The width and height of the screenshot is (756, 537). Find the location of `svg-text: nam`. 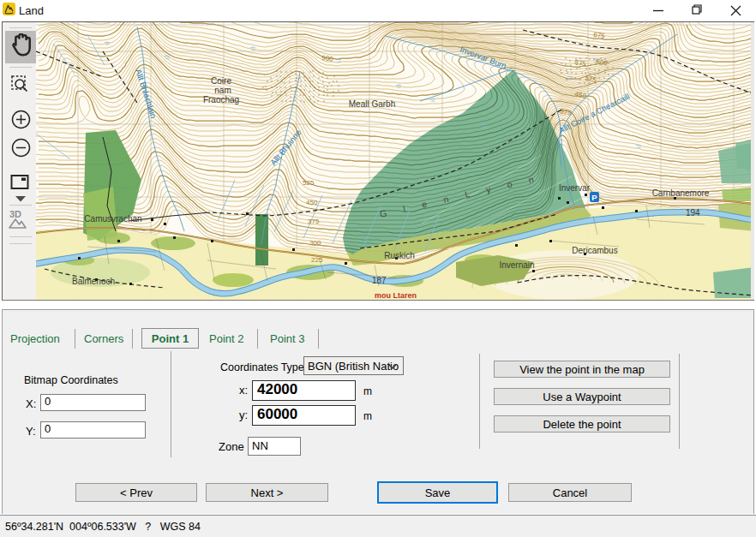

svg-text: nam is located at coordinates (223, 91).